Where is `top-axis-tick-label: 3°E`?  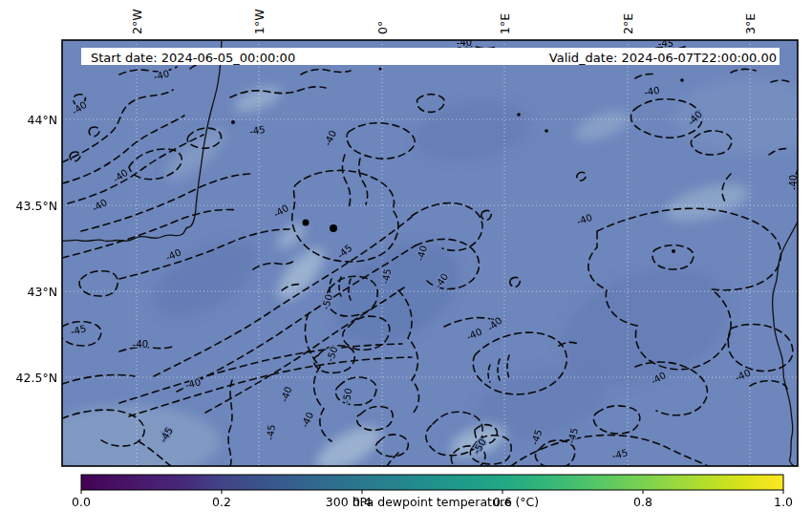 top-axis-tick-label: 3°E is located at coordinates (751, 24).